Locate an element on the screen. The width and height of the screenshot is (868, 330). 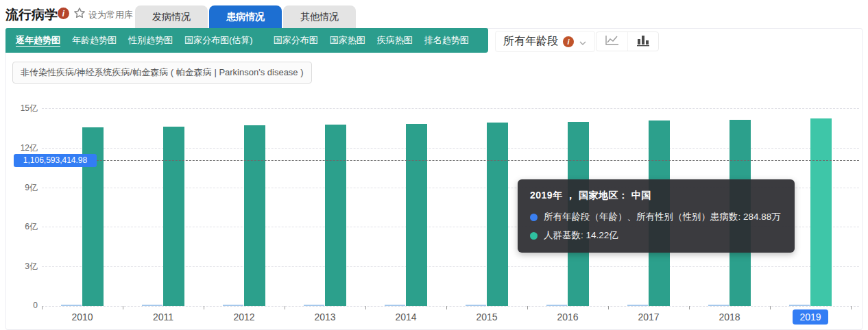
star-icon is located at coordinates (80, 13).